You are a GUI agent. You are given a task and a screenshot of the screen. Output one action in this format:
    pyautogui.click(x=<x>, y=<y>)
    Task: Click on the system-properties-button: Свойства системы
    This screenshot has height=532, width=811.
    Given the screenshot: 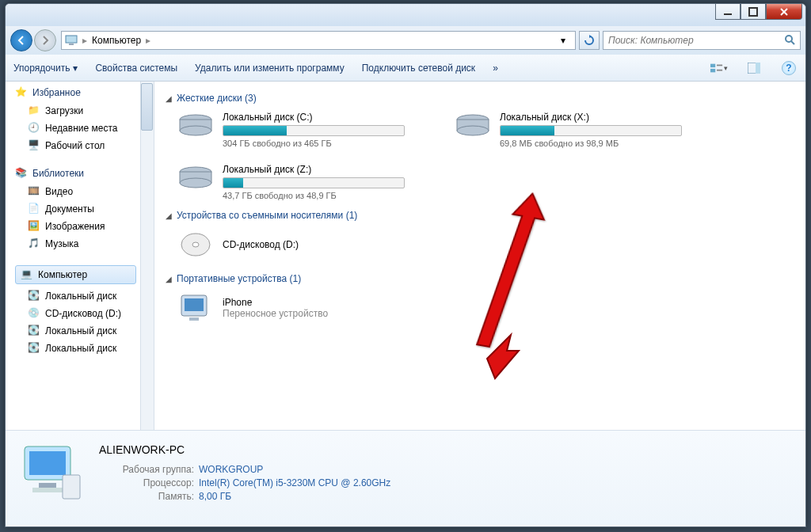 What is the action you would take?
    pyautogui.click(x=136, y=68)
    